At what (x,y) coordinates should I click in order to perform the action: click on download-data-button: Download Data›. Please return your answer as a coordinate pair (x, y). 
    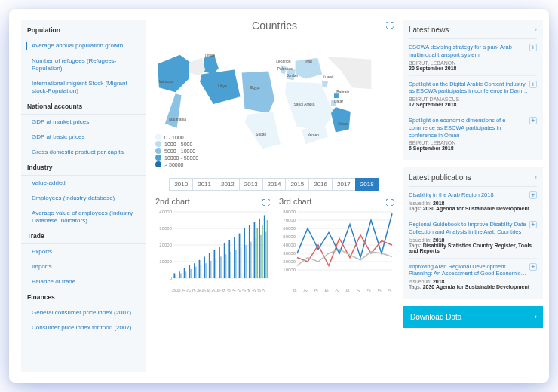
    Looking at the image, I should click on (473, 317).